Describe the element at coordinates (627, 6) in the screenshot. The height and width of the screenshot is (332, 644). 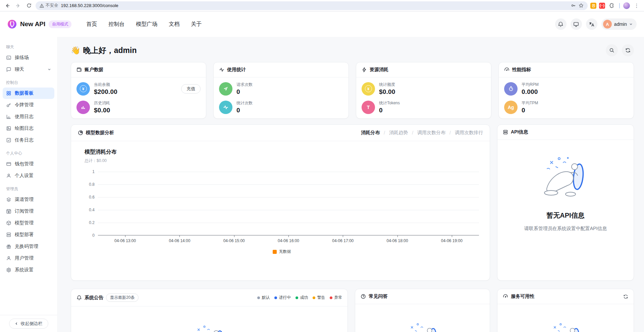
I see `browser-profile-avatar` at that location.